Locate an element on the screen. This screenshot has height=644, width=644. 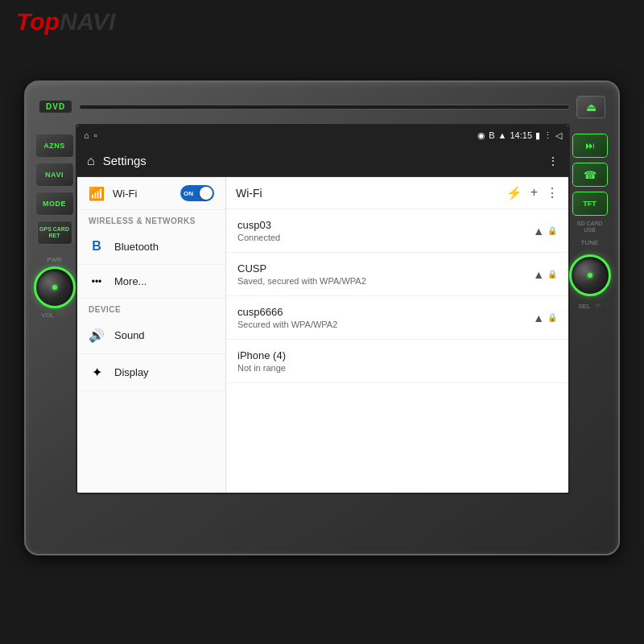
logo-top: Top is located at coordinates (38, 21).